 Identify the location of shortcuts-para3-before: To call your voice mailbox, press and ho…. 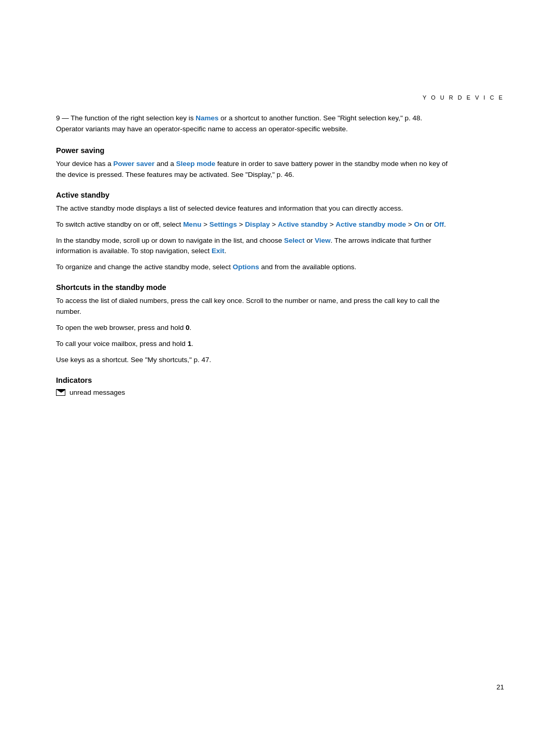
(122, 343).